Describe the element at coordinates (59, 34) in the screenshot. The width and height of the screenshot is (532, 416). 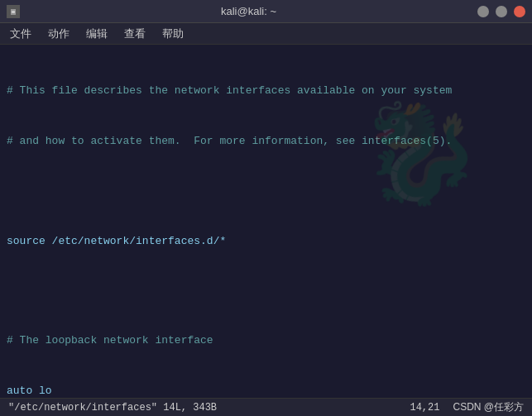
I see `menu-action: 动作` at that location.